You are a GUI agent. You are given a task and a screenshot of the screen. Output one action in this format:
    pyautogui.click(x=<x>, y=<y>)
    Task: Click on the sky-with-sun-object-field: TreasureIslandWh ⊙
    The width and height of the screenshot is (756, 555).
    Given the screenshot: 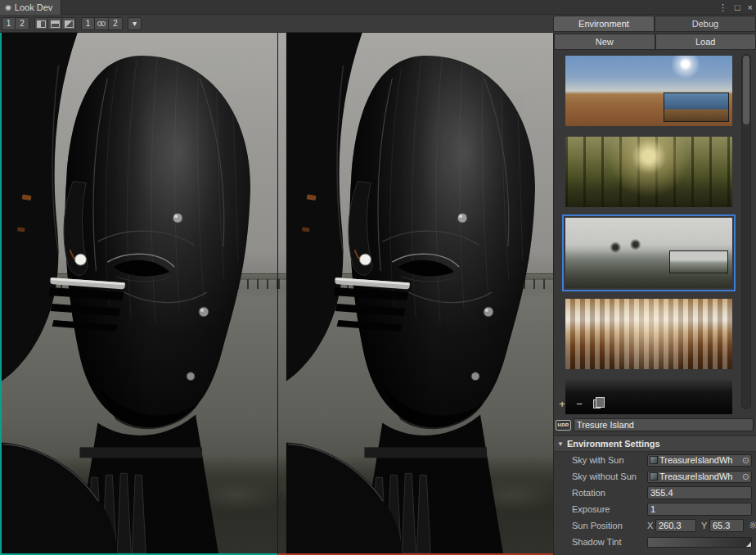 What is the action you would take?
    pyautogui.click(x=700, y=460)
    